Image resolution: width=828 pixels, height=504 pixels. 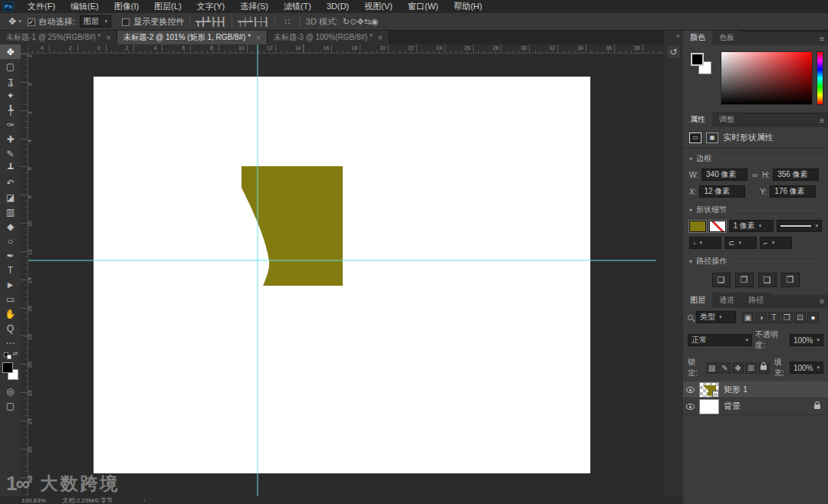 I want to click on 3d-slide-icon: ⇆, so click(x=368, y=21).